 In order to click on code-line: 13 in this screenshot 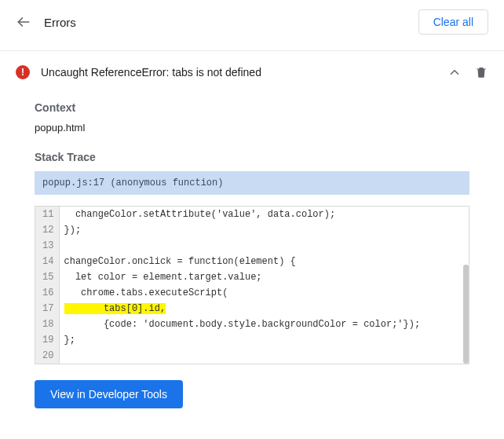, I will do `click(252, 246)`.